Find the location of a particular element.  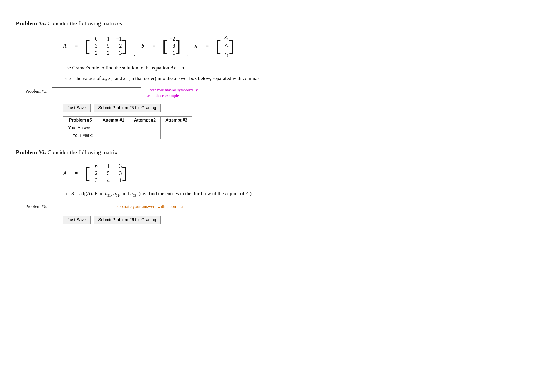

problem5-header: Problem #5: Consider the following matri… is located at coordinates (271, 23).